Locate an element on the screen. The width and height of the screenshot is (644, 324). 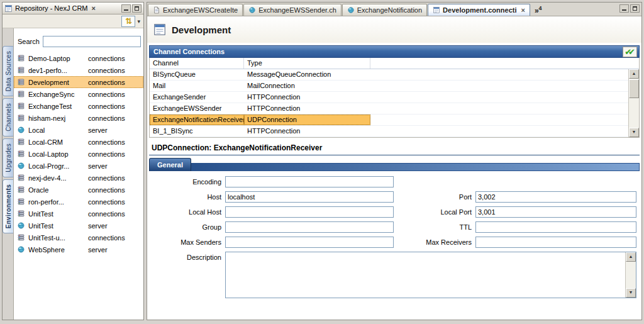
list-item: Localserver is located at coordinates (79, 130).